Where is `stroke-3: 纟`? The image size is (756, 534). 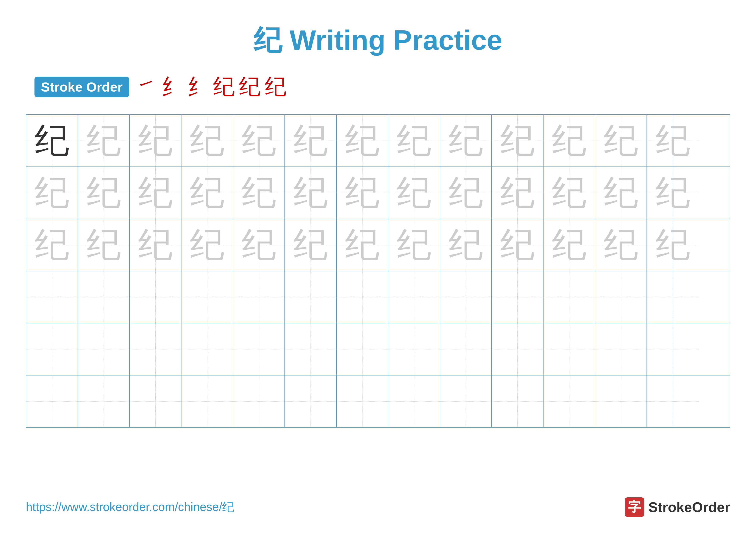 stroke-3: 纟 is located at coordinates (198, 87).